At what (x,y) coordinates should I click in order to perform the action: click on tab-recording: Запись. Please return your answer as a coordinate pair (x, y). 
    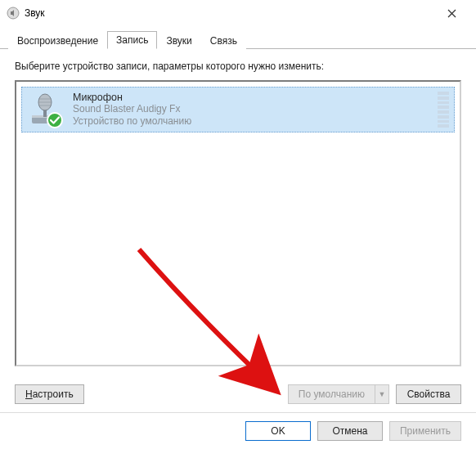
    Looking at the image, I should click on (132, 40).